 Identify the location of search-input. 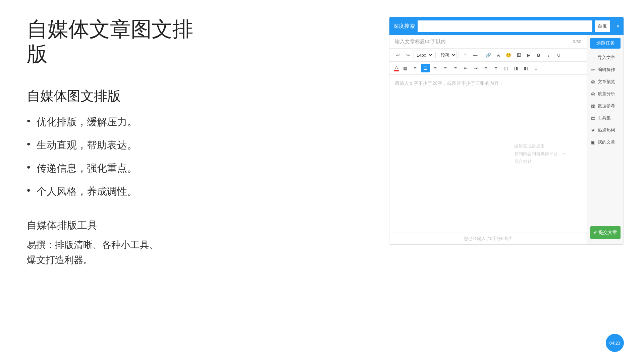
(505, 26).